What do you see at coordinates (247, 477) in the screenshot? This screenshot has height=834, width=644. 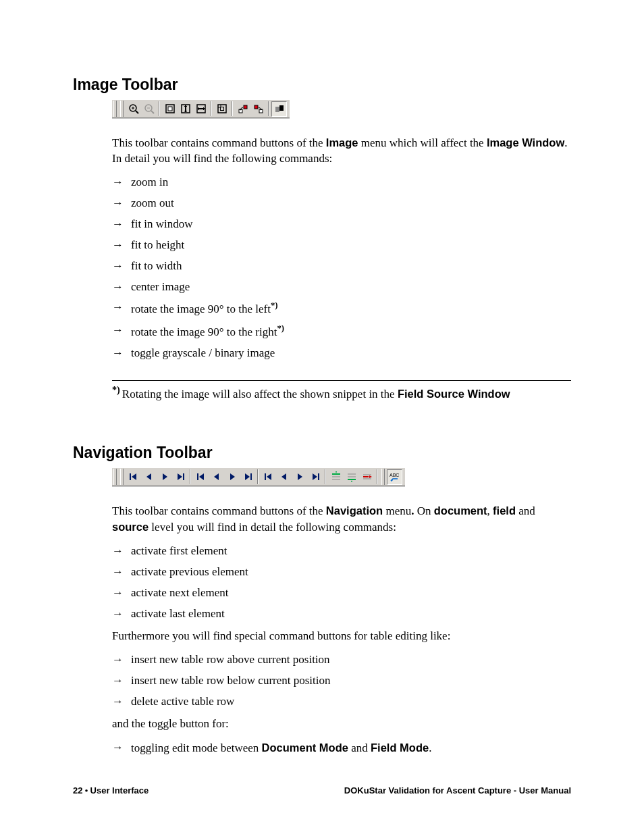 I see `last-field-icon` at bounding box center [247, 477].